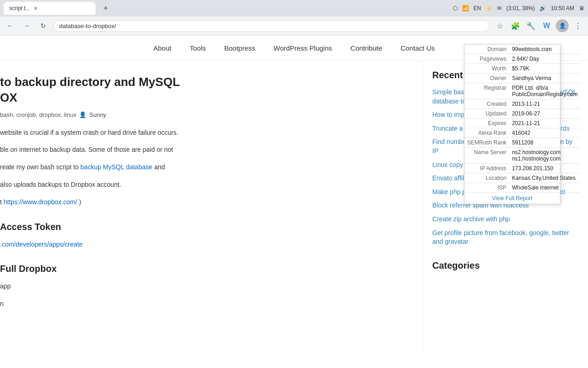 The image size is (588, 368). What do you see at coordinates (545, 114) in the screenshot?
I see `updated-value: 2019-06-27` at bounding box center [545, 114].